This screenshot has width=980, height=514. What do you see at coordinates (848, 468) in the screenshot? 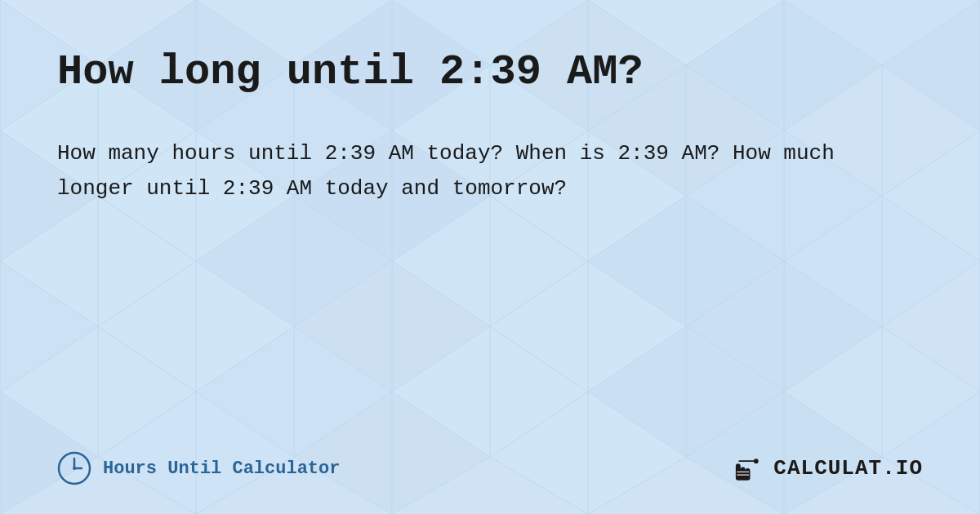
I see `calculat-brand-label: CALCULAT.IO` at bounding box center [848, 468].